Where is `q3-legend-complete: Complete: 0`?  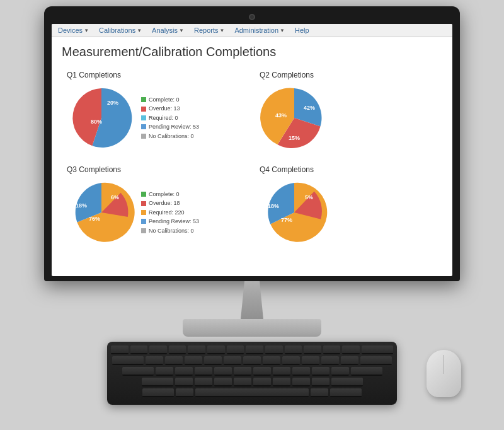
q3-legend-complete: Complete: 0 is located at coordinates (170, 194).